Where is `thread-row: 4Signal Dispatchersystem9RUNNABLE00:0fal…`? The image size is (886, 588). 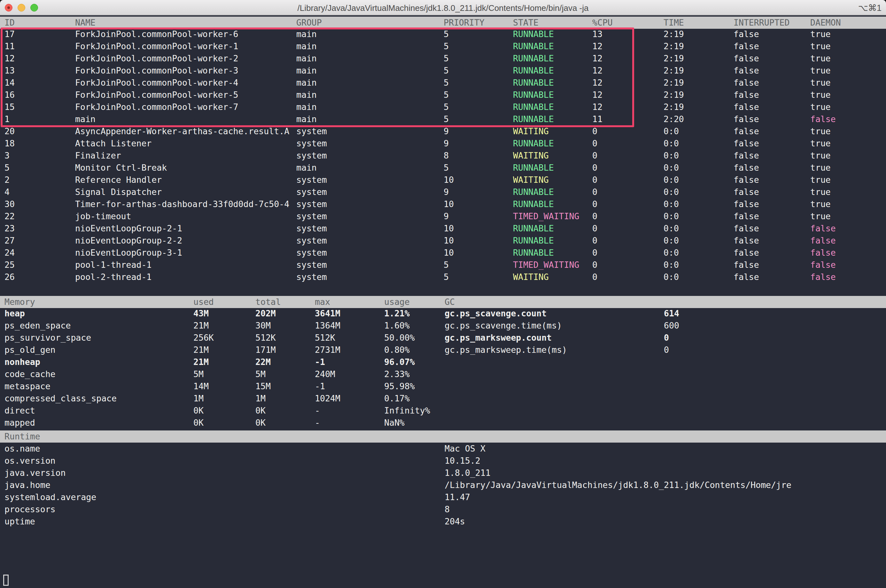 thread-row: 4Signal Dispatchersystem9RUNNABLE00:0fal… is located at coordinates (443, 192).